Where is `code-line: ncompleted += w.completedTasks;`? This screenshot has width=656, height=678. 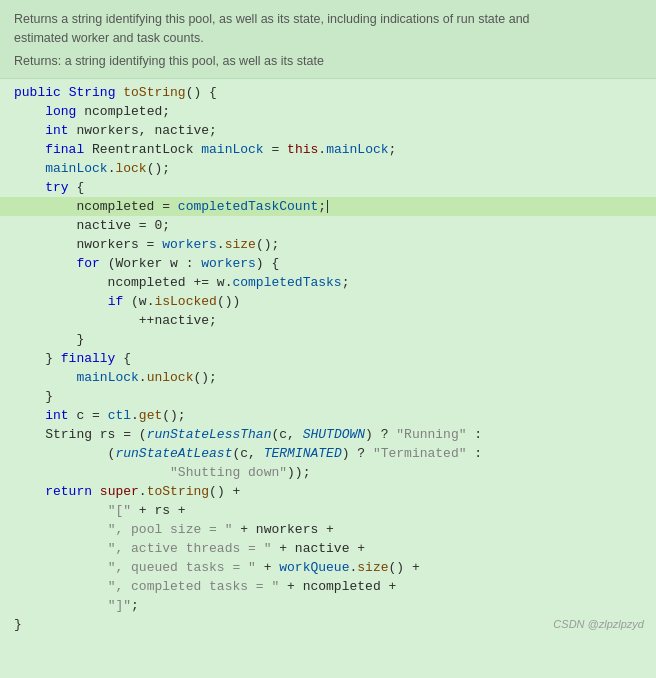
code-line: ncompleted += w.completedTasks; is located at coordinates (328, 282).